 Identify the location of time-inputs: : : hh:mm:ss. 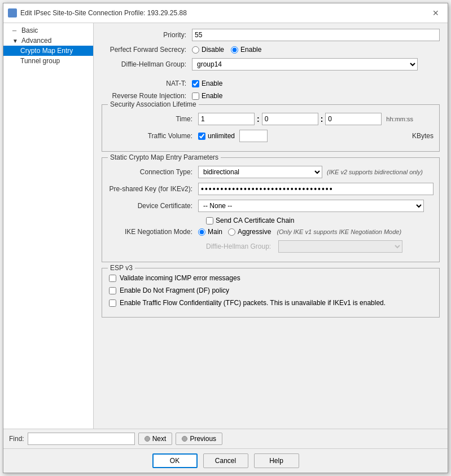
(306, 119).